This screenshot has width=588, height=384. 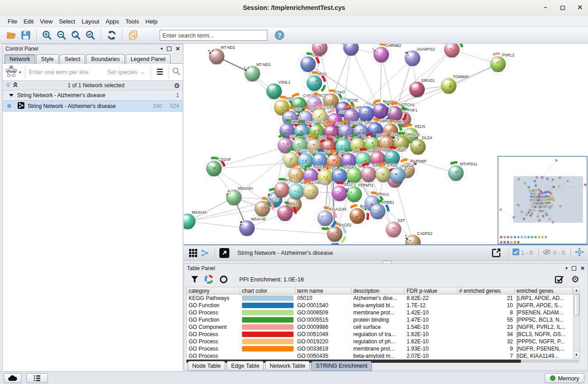 I want to click on task-list-button, so click(x=37, y=378).